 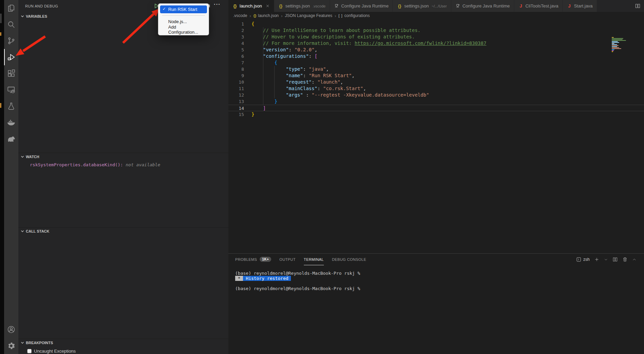 What do you see at coordinates (11, 8) in the screenshot?
I see `activity-bar-item-explorer` at bounding box center [11, 8].